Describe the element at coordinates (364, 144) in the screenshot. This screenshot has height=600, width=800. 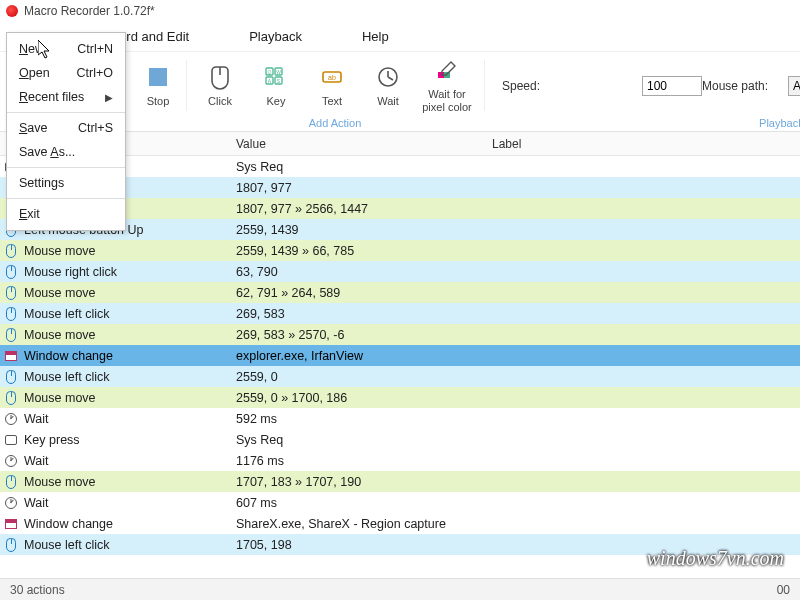
I see `col-value: Value` at that location.